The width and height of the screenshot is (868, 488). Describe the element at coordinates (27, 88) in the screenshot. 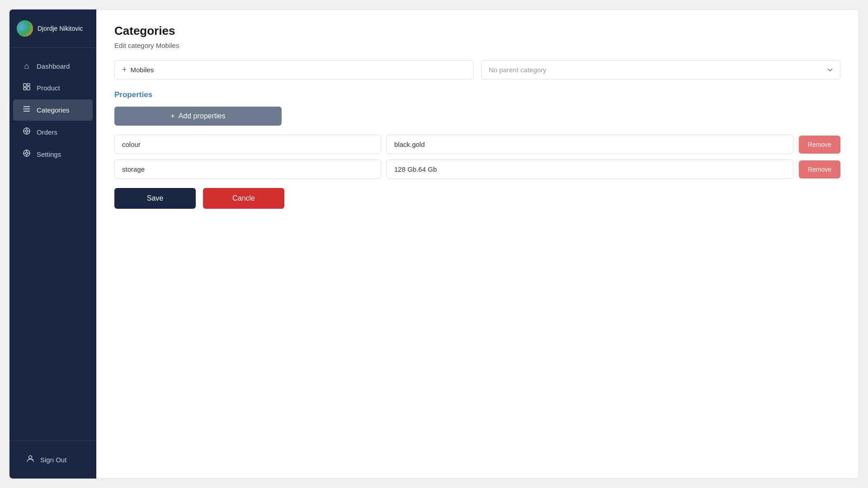

I see `product-icon` at that location.